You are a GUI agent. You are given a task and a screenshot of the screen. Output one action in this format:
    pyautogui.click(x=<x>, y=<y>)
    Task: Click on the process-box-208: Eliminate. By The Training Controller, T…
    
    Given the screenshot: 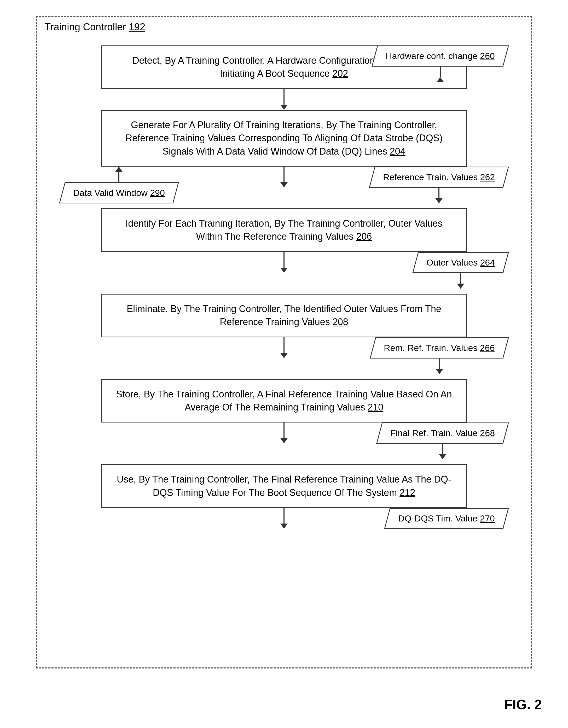 What is the action you would take?
    pyautogui.click(x=284, y=315)
    